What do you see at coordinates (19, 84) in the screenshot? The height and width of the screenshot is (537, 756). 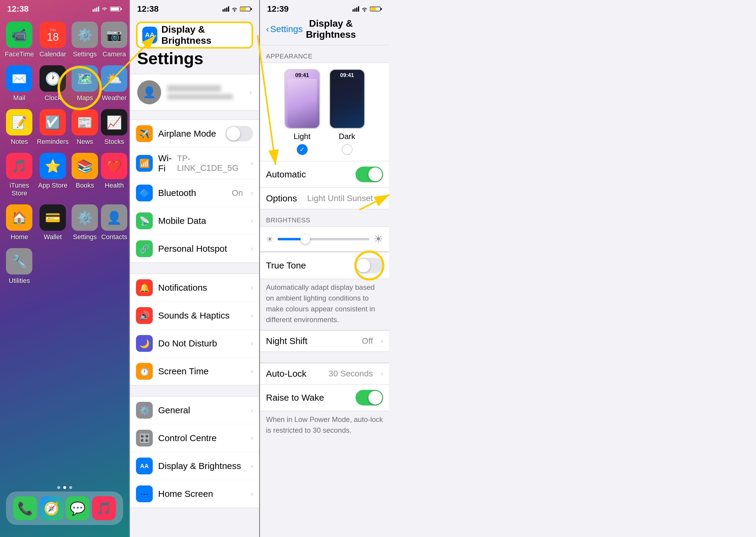 I see `app-mail: ✉️ Mail` at bounding box center [19, 84].